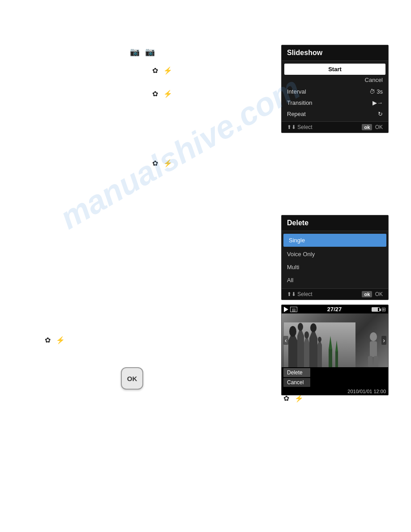 The width and height of the screenshot is (411, 532). What do you see at coordinates (162, 71) in the screenshot?
I see `icon-pair-1: ✿ ⚡` at bounding box center [162, 71].